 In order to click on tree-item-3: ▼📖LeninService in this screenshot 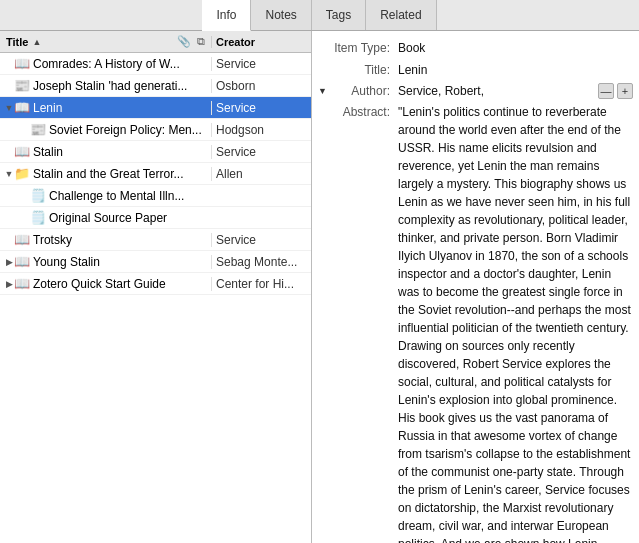, I will do `click(156, 108)`.